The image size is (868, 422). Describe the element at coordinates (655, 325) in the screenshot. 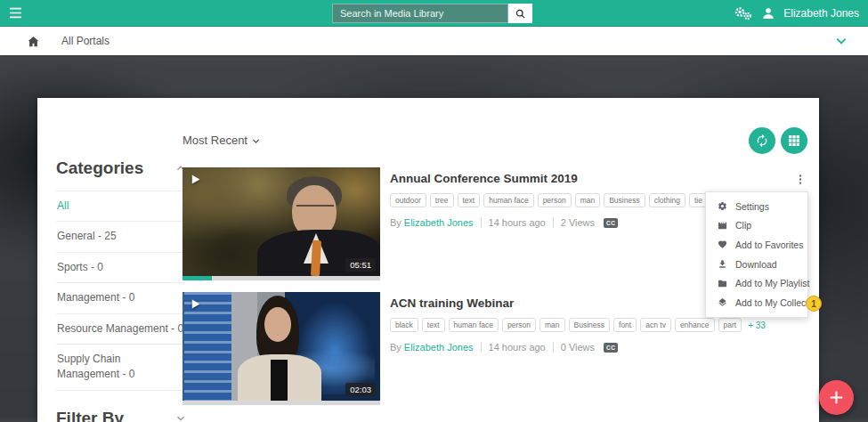

I see `tag: acn tv` at that location.